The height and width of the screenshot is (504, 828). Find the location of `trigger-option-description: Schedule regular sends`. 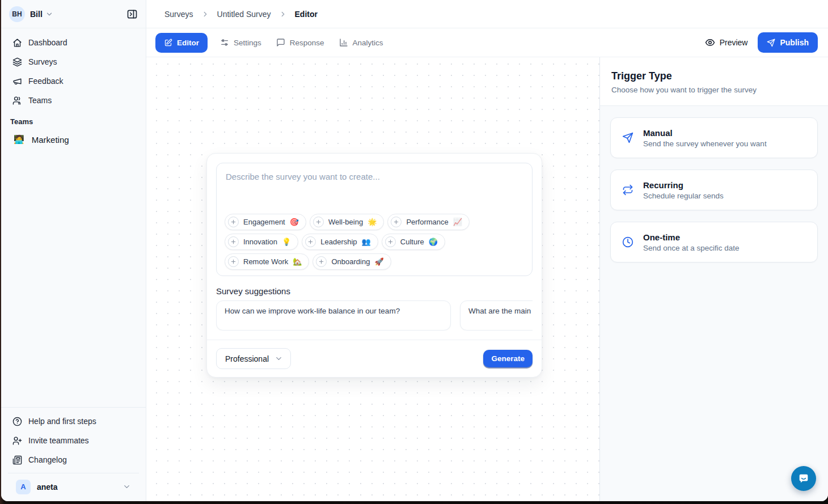

trigger-option-description: Schedule regular sends is located at coordinates (683, 196).